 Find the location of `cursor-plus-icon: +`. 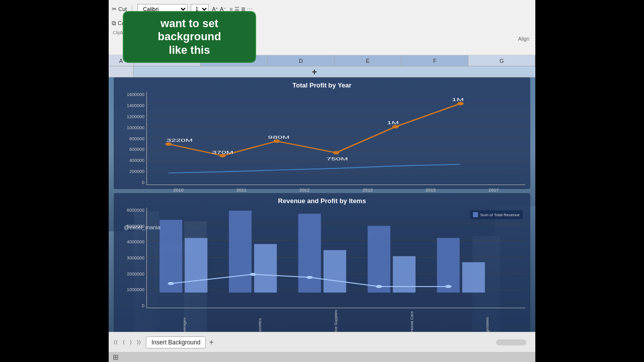

cursor-plus-icon: + is located at coordinates (315, 71).